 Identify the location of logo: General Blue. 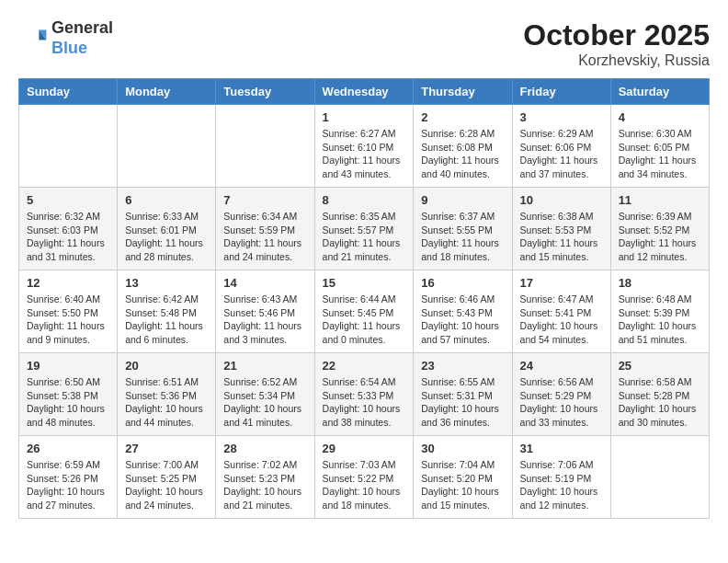
(66, 39).